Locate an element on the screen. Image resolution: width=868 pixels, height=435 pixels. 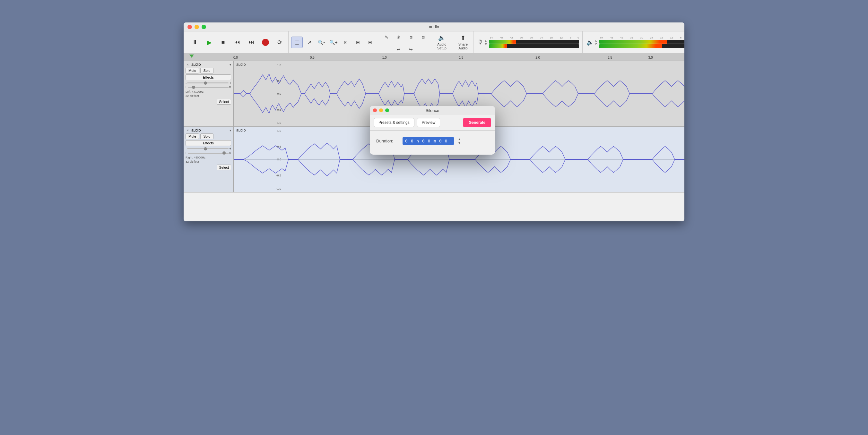
audio-setup-icon: 🔈 is located at coordinates (441, 38).